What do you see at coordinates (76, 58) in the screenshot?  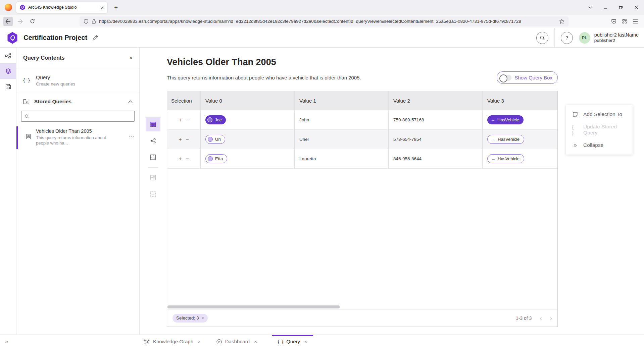 I see `panel-title: Query Contents` at bounding box center [76, 58].